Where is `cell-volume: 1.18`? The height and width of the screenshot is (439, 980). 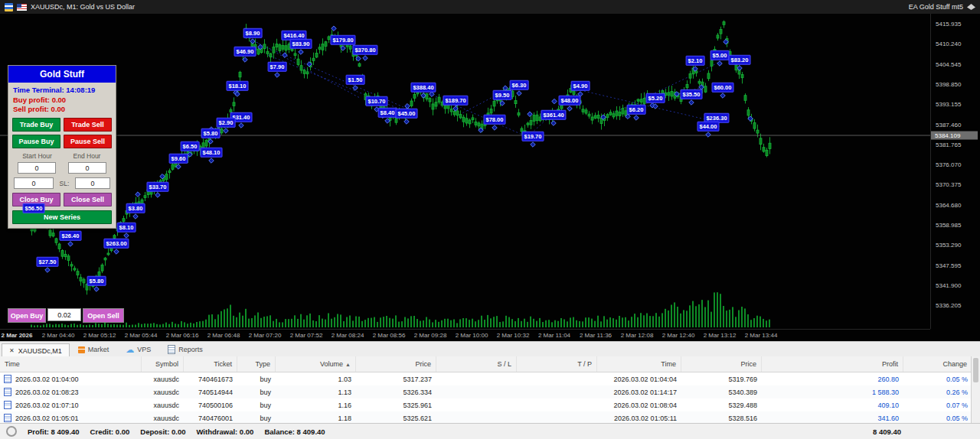 cell-volume: 1.18 is located at coordinates (315, 418).